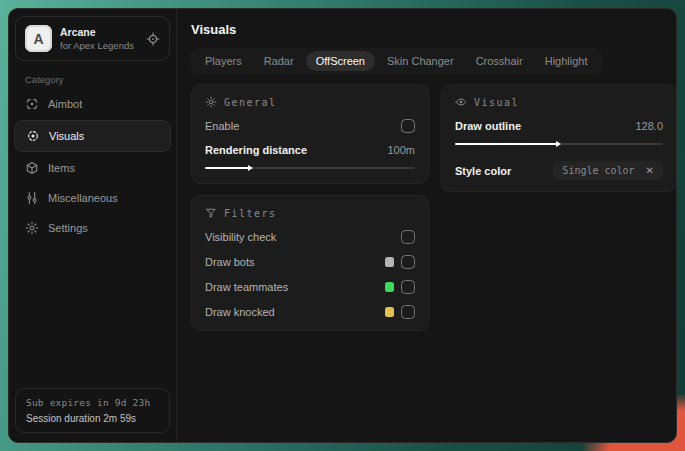 This screenshot has height=451, width=685. Describe the element at coordinates (559, 138) in the screenshot. I see `visual-panel: Visual Draw outline 128.0 Style color Si…` at that location.